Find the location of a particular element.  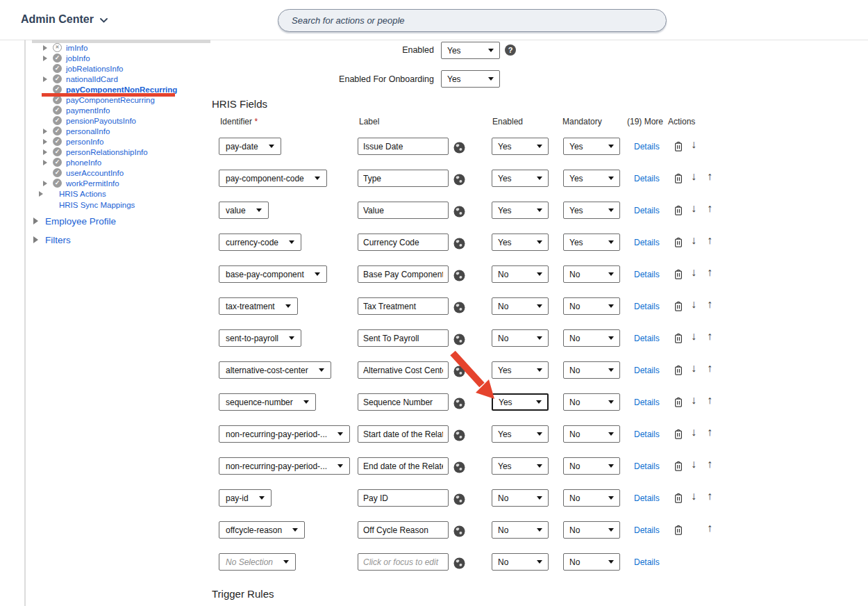

search-input is located at coordinates (472, 21).